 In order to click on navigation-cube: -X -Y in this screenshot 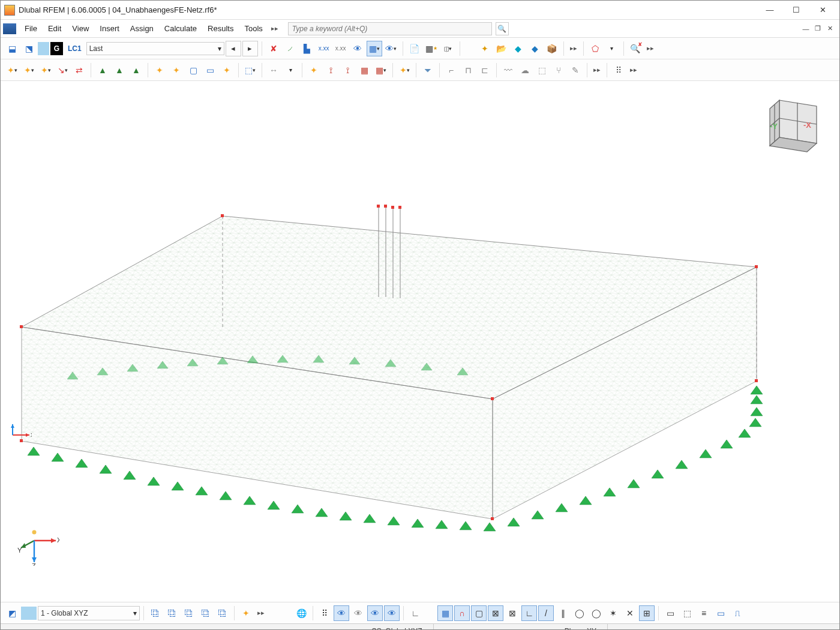, I will do `click(794, 122)`.